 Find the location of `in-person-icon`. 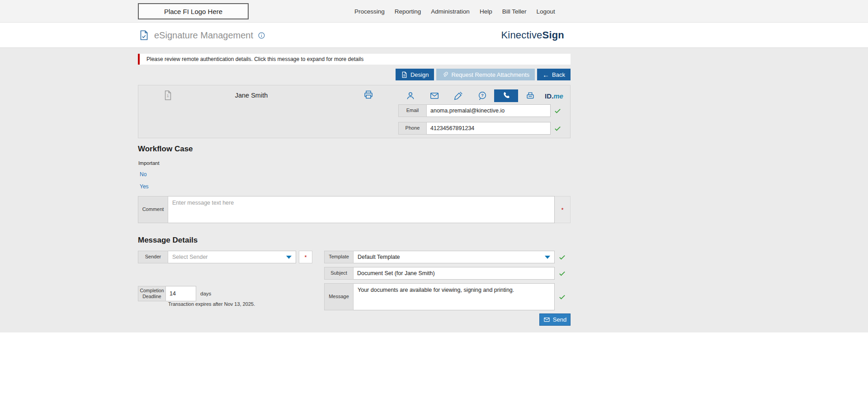

in-person-icon is located at coordinates (410, 96).